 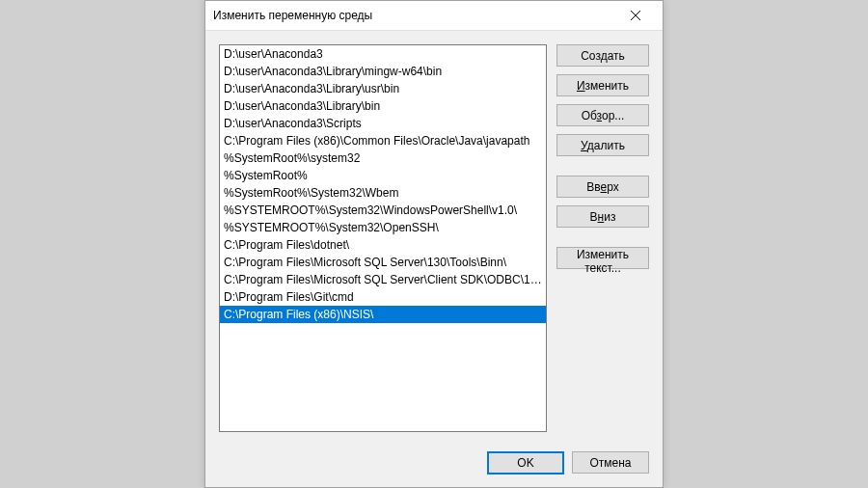 What do you see at coordinates (603, 56) in the screenshot?
I see `new-button: Создать` at bounding box center [603, 56].